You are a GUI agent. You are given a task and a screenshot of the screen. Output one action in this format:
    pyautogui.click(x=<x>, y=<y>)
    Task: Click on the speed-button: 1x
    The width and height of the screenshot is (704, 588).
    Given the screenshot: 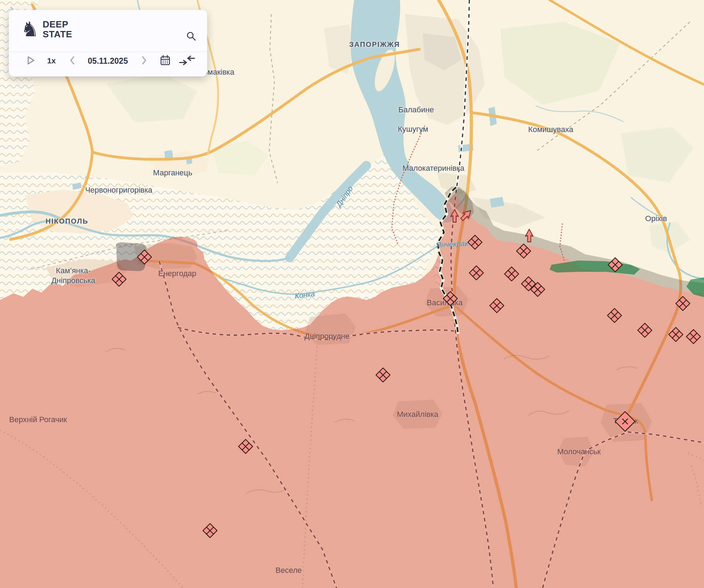 What is the action you would take?
    pyautogui.click(x=51, y=61)
    